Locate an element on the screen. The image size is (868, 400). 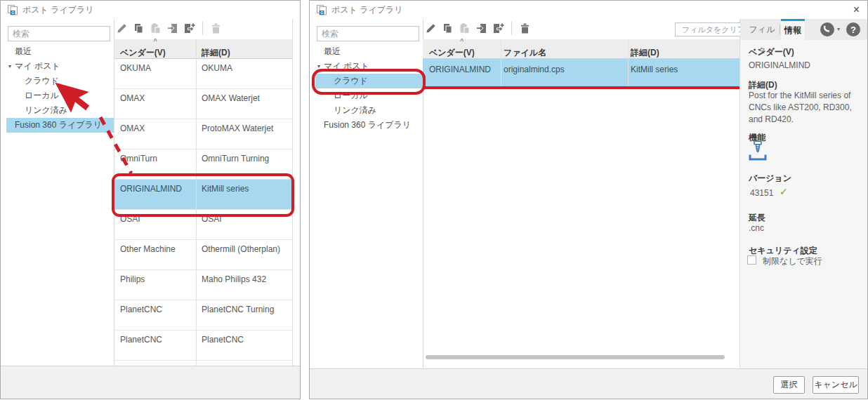
filename-cell: originalmind.cps is located at coordinates (534, 69).